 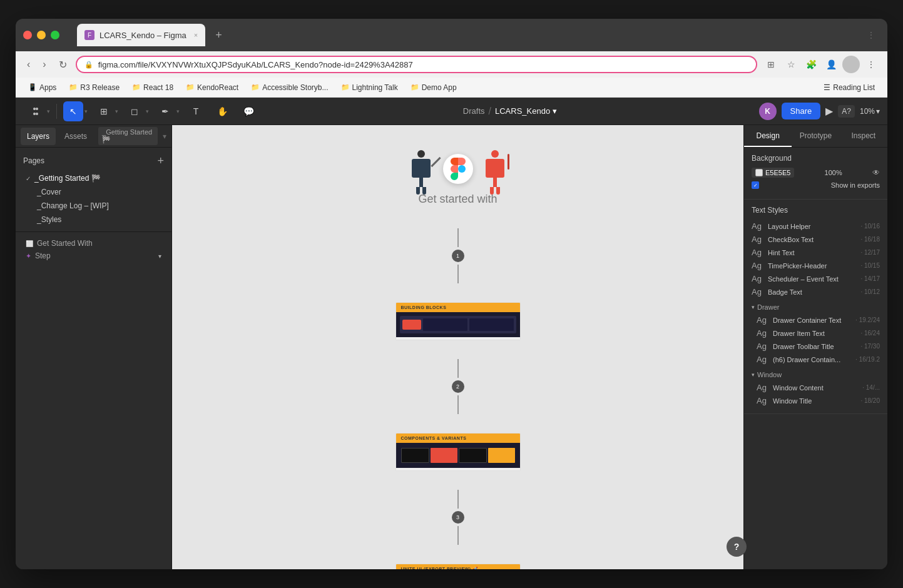 I want to click on pages-section-header: Pages +, so click(x=94, y=161).